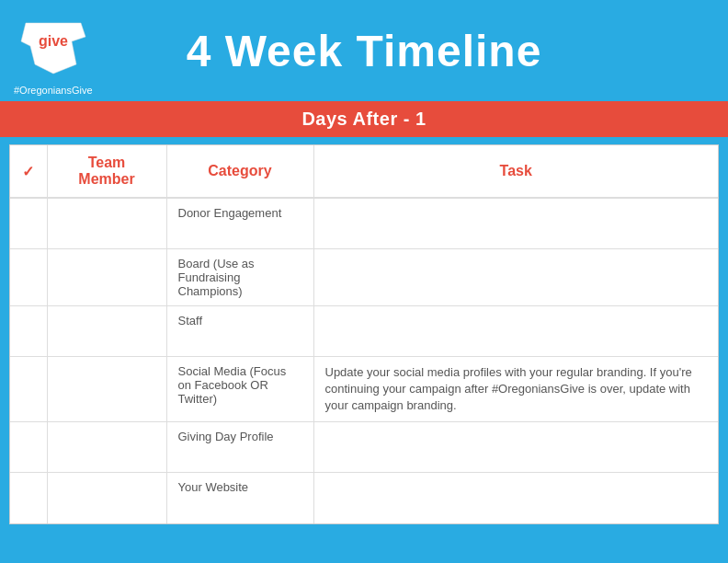 This screenshot has width=728, height=563. Describe the element at coordinates (53, 52) in the screenshot. I see `logo-area: give #OregoniansGive` at that location.